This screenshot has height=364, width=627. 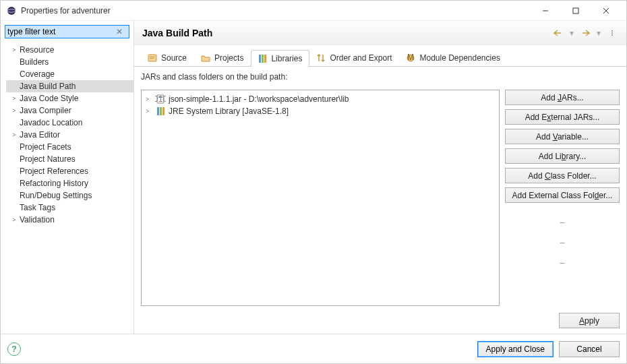 I want to click on order-and-export-icon, so click(x=321, y=58).